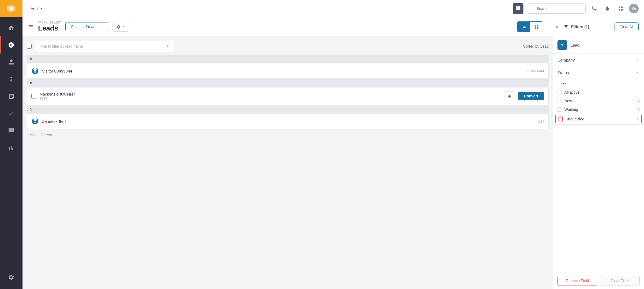  What do you see at coordinates (169, 46) in the screenshot?
I see `filter-name-search-icon` at bounding box center [169, 46].